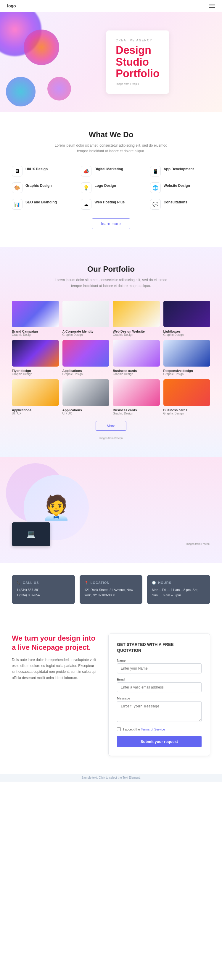 This screenshot has height=980, width=222. Describe the element at coordinates (86, 318) in the screenshot. I see `portfolio-item: A Corporate Identity Graphic Design` at that location.